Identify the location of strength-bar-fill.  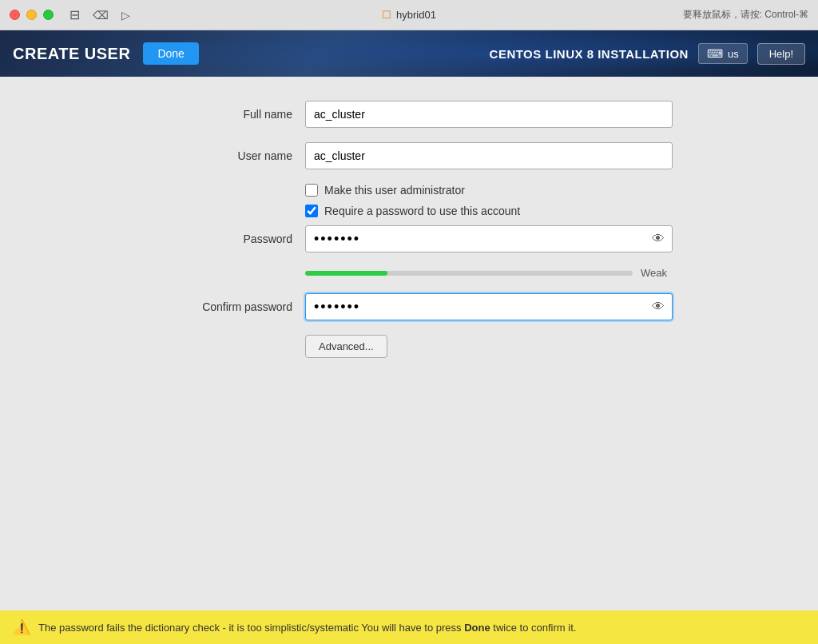
(347, 273).